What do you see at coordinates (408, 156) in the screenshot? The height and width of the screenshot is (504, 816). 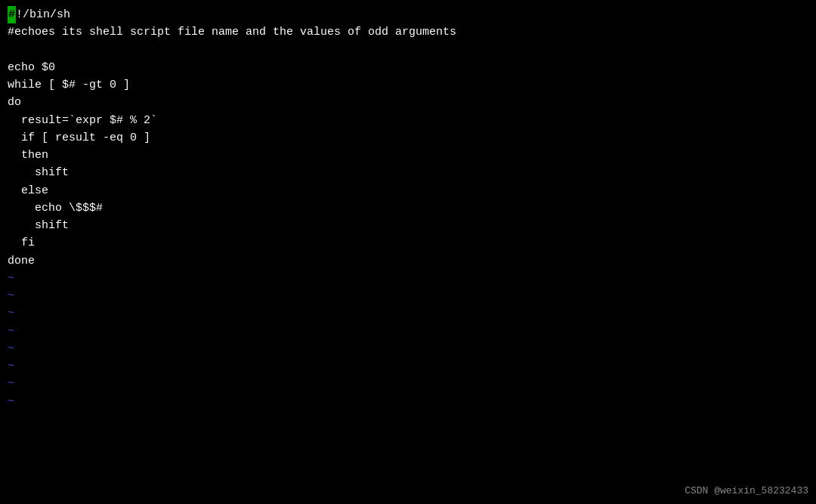 I see `code-line-9: then` at bounding box center [408, 156].